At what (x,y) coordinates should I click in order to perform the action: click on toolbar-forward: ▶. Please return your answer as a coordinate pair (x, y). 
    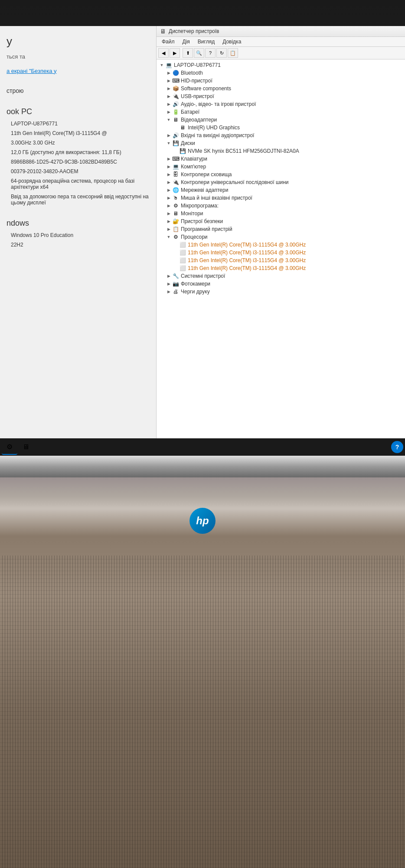
    Looking at the image, I should click on (175, 53).